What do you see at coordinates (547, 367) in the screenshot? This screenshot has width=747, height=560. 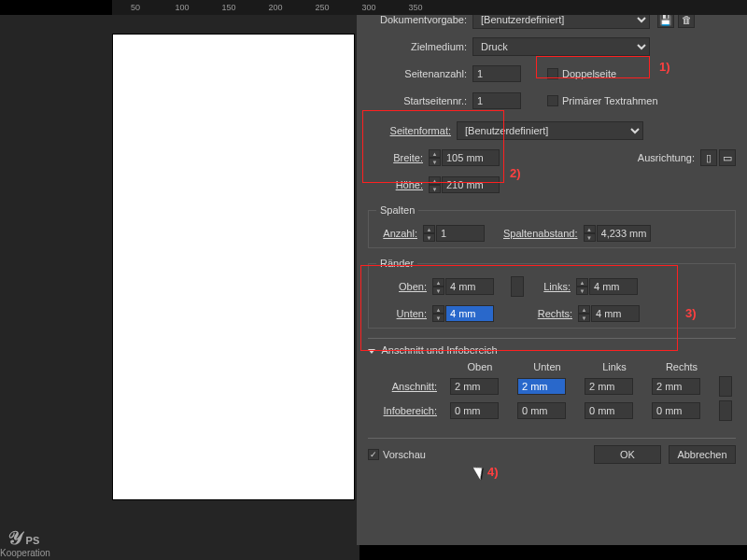 I see `hd-bot: Unten` at bounding box center [547, 367].